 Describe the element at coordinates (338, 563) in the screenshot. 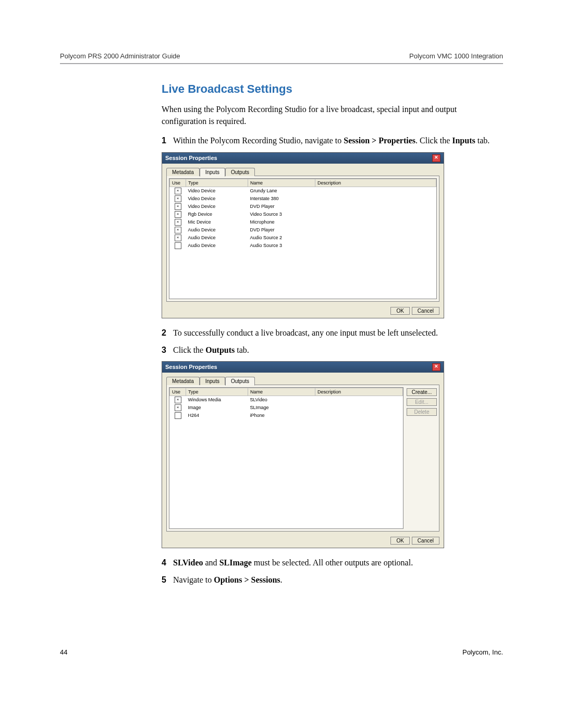

I see `step-text: SLVideo and SLImage must be selected. Al…` at that location.